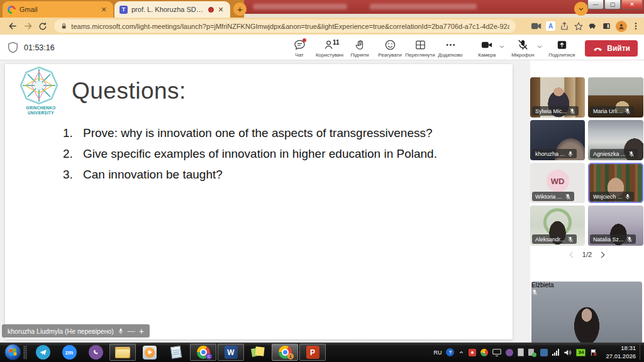 This screenshot has width=644, height=362. Describe the element at coordinates (142, 331) in the screenshot. I see `zoom-in-button: +` at that location.